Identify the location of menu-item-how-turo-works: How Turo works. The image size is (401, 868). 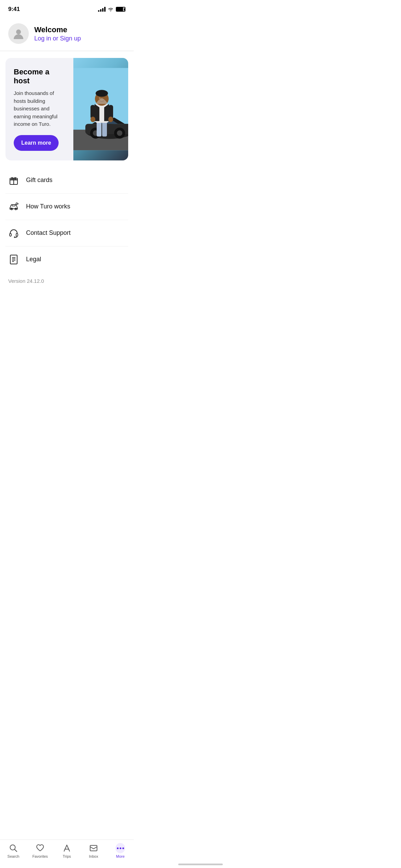
(67, 207).